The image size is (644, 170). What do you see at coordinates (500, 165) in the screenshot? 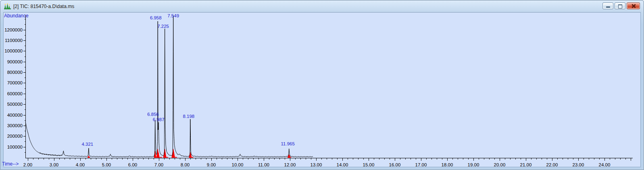
I see `svg-text: 20.00` at bounding box center [500, 165].